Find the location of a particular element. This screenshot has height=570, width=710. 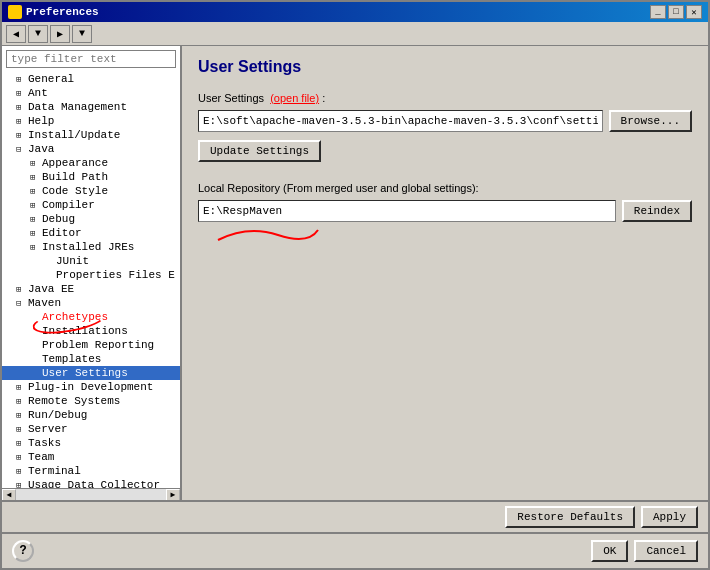

ok-button: OK is located at coordinates (610, 551).